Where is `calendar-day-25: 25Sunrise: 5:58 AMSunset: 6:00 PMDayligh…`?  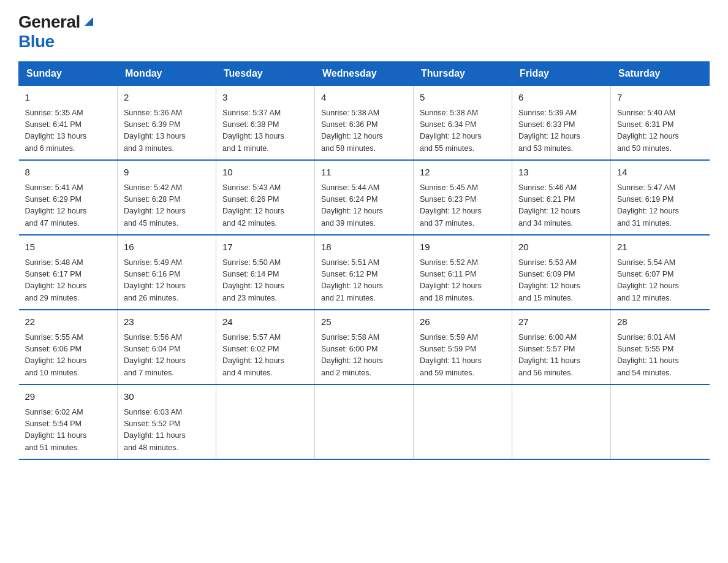
calendar-day-25: 25Sunrise: 5:58 AMSunset: 6:00 PMDayligh… is located at coordinates (364, 347).